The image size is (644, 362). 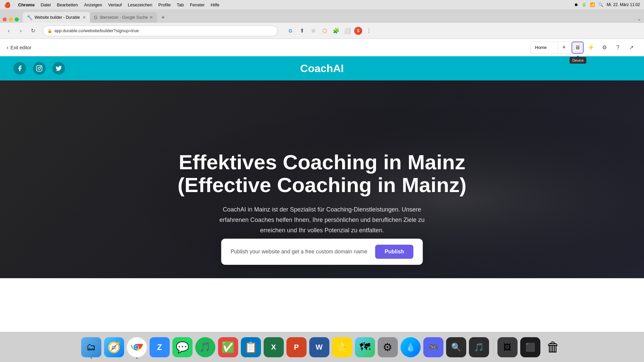 What do you see at coordinates (342, 347) in the screenshot?
I see `reeder-icon: ⭐` at bounding box center [342, 347].